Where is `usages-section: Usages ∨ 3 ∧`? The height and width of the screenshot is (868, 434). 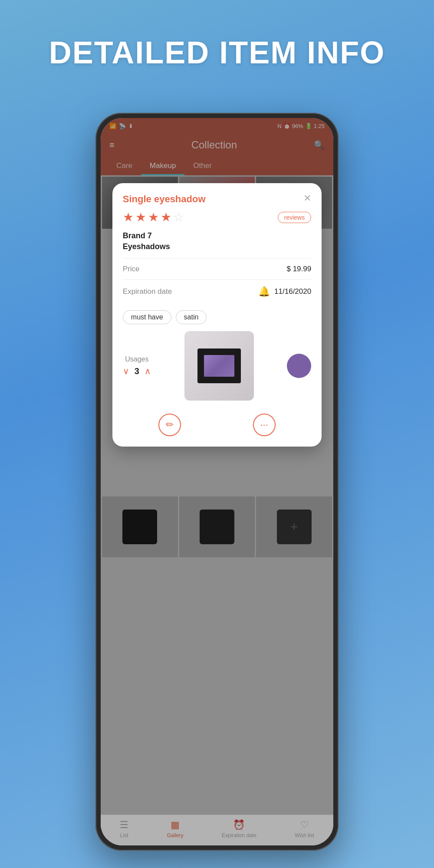 usages-section: Usages ∨ 3 ∧ is located at coordinates (137, 366).